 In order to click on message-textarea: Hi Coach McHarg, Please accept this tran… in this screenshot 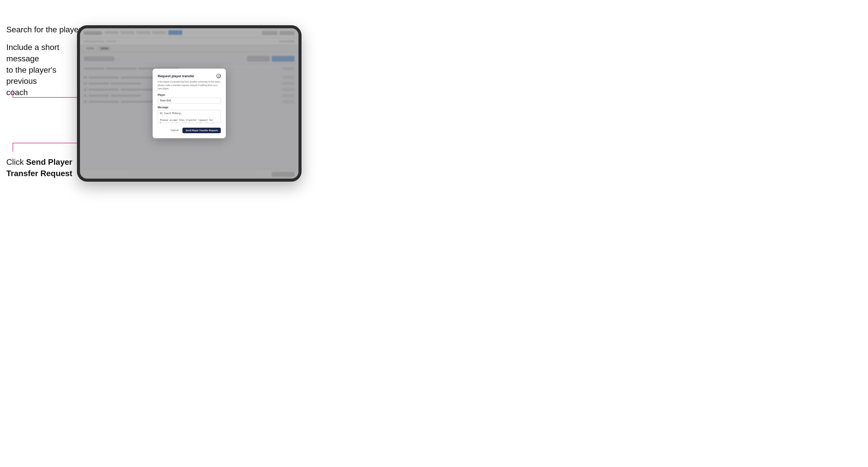, I will do `click(189, 117)`.